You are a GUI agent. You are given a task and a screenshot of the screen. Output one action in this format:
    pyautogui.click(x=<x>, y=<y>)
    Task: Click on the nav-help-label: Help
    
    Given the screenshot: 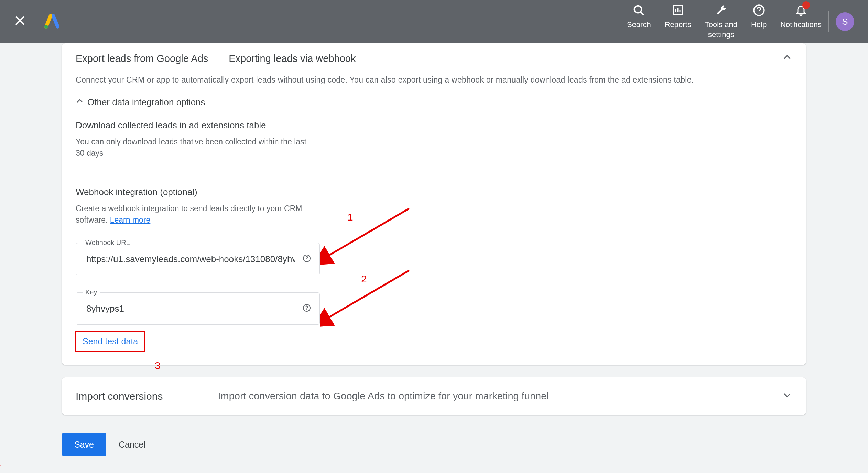 What is the action you would take?
    pyautogui.click(x=759, y=25)
    